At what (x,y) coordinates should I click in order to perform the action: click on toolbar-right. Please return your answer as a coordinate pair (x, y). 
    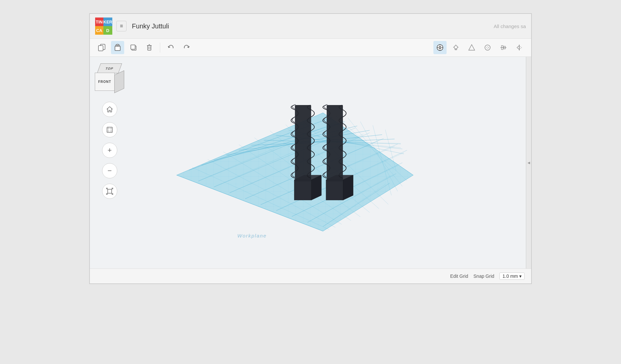
    Looking at the image, I should click on (480, 48).